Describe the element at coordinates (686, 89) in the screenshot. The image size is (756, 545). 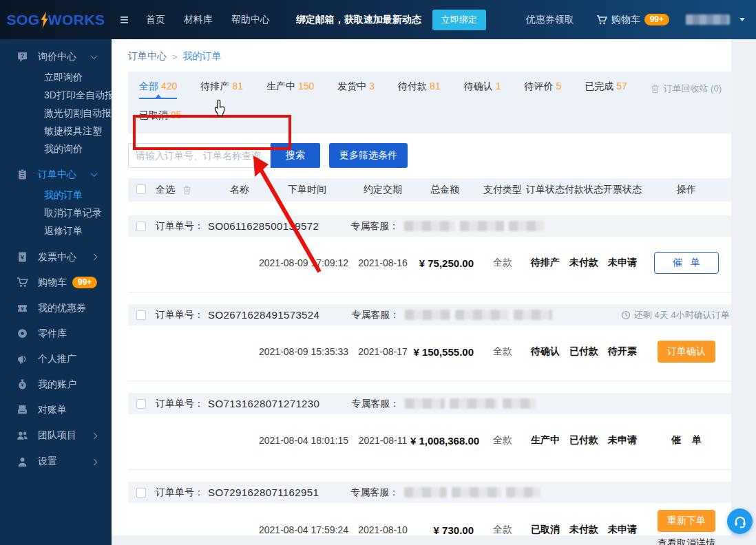
I see `order-recycle-bin: 订单回收站 (0)` at that location.